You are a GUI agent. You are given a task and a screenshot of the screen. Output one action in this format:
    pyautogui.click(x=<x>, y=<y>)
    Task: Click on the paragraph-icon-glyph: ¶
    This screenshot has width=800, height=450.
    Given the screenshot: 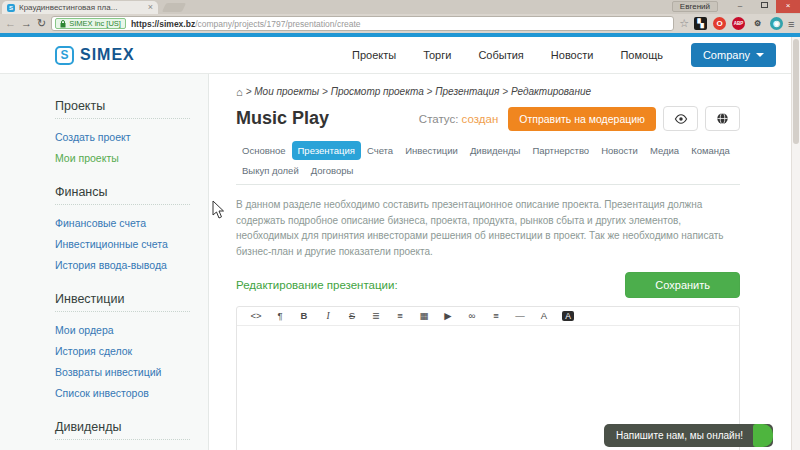 What is the action you would take?
    pyautogui.click(x=280, y=316)
    